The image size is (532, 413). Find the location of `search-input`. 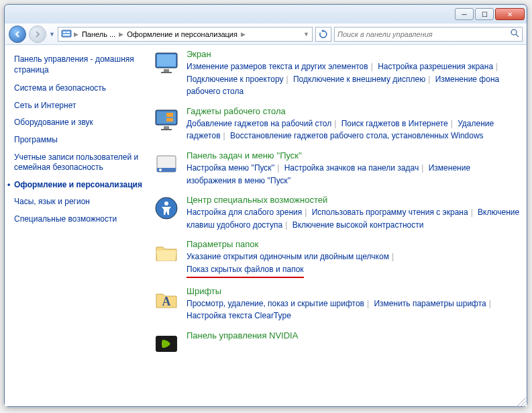

search-input is located at coordinates (424, 34).